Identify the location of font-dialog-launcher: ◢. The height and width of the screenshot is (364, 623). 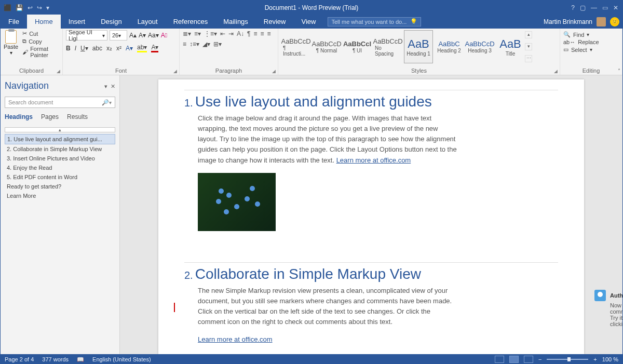
(175, 71).